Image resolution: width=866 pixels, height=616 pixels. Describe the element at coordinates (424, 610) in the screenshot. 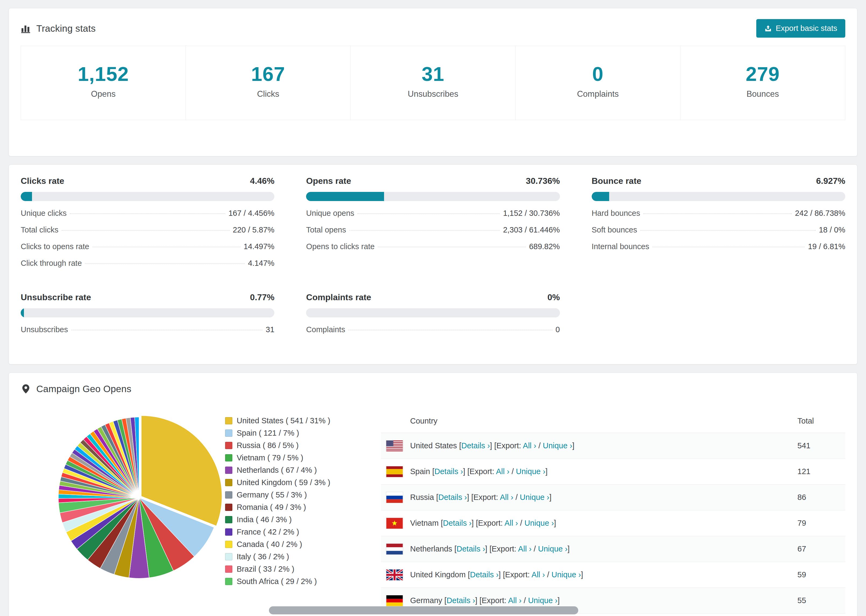

I see `horizontal-scrollbar-thumb` at that location.